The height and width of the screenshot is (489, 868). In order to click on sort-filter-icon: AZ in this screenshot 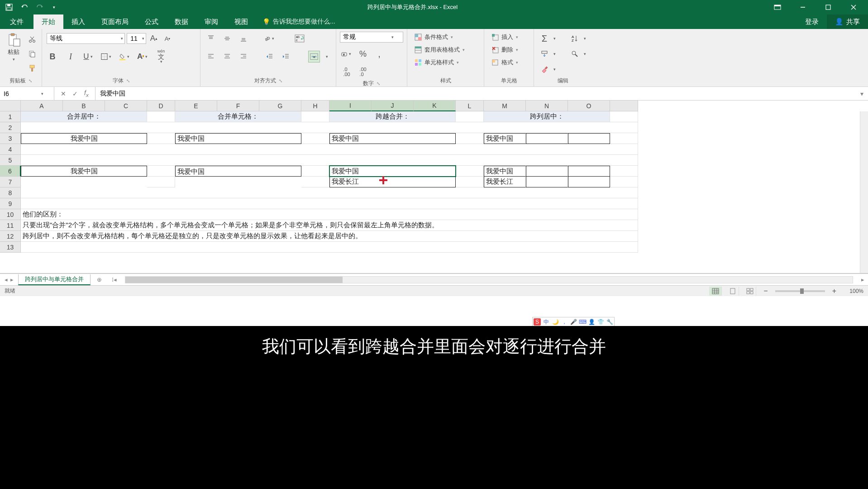, I will do `click(575, 38)`.